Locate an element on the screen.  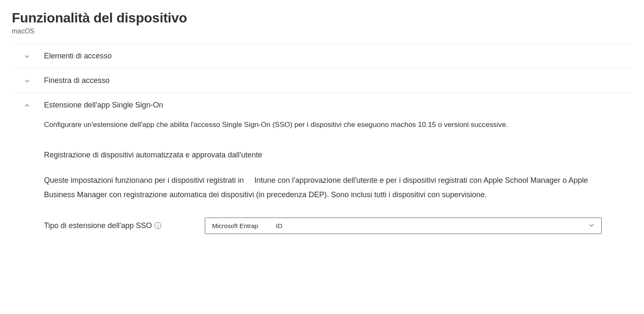
form-row-sso-type: Tipo di estensione dell'app SSO i Micros… is located at coordinates (323, 226).